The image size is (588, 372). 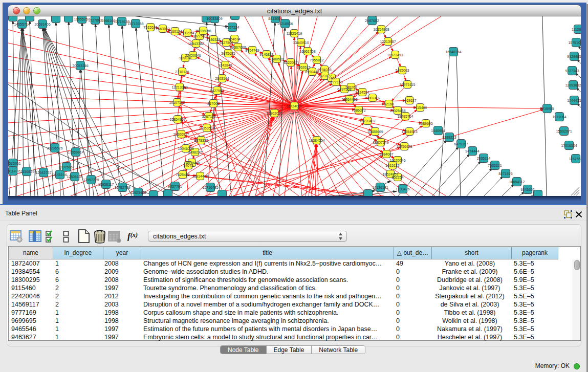 I want to click on svg-text: 15226058, so click(x=203, y=31).